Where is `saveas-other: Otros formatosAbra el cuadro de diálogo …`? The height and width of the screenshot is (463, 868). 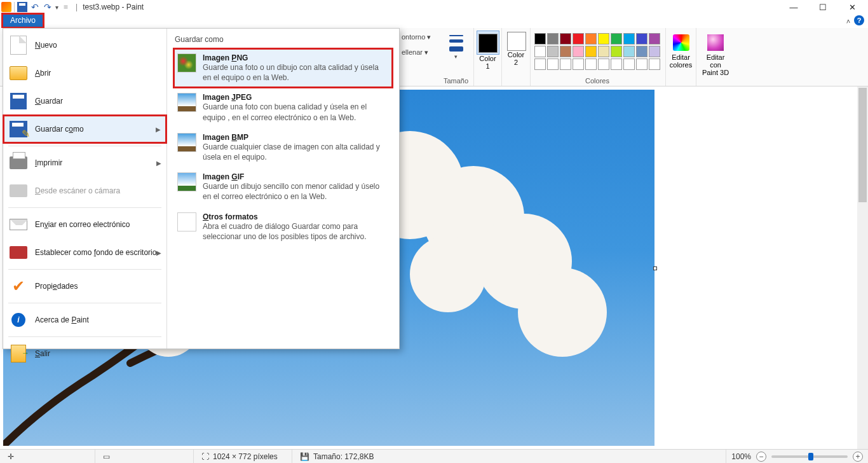 saveas-other: Otros formatosAbra el cuadro de diálogo … is located at coordinates (283, 227).